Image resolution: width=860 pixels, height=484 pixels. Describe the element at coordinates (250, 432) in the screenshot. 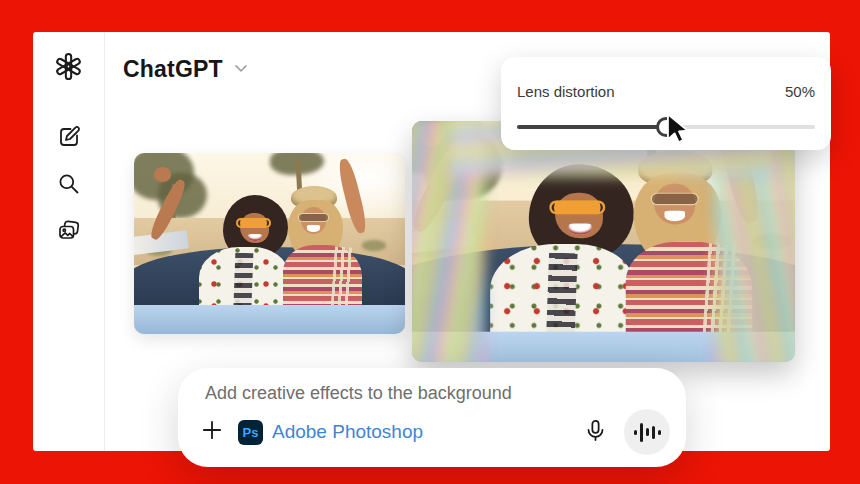

I see `photoshop-badge-icon: Ps` at that location.